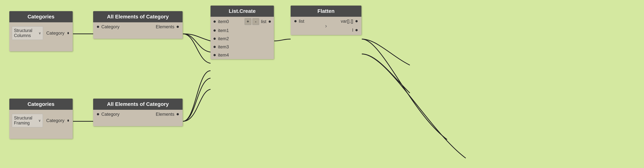 Image resolution: width=644 pixels, height=168 pixels. I want to click on all-elements-bottom-header: All Elements of Category, so click(138, 104).